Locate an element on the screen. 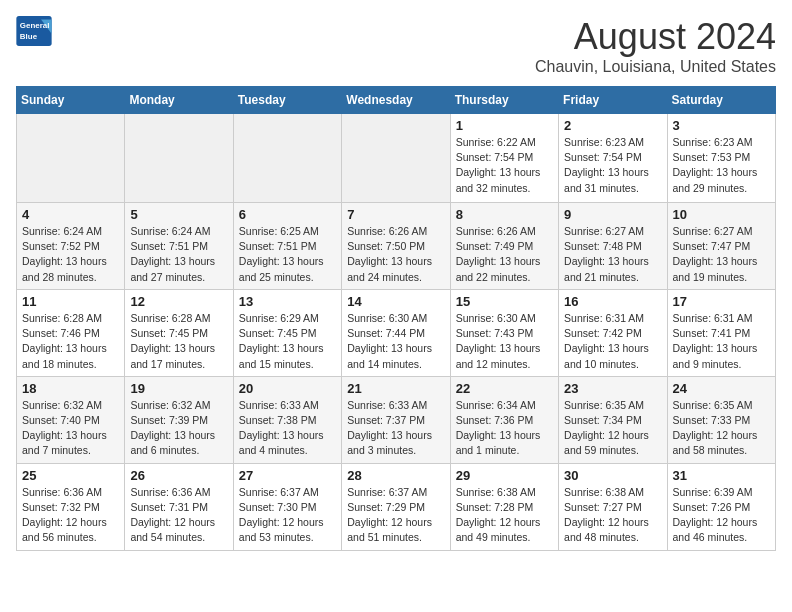 The height and width of the screenshot is (612, 792). table-cell: 13Sunrise: 6:29 AM Sunset: 7:45 PM Dayli… is located at coordinates (287, 332).